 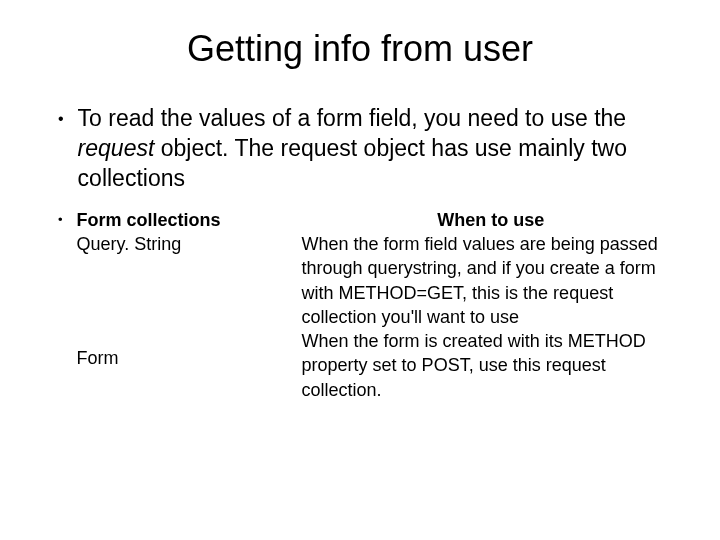 What do you see at coordinates (190, 358) in the screenshot?
I see `row-name-form: Form` at bounding box center [190, 358].